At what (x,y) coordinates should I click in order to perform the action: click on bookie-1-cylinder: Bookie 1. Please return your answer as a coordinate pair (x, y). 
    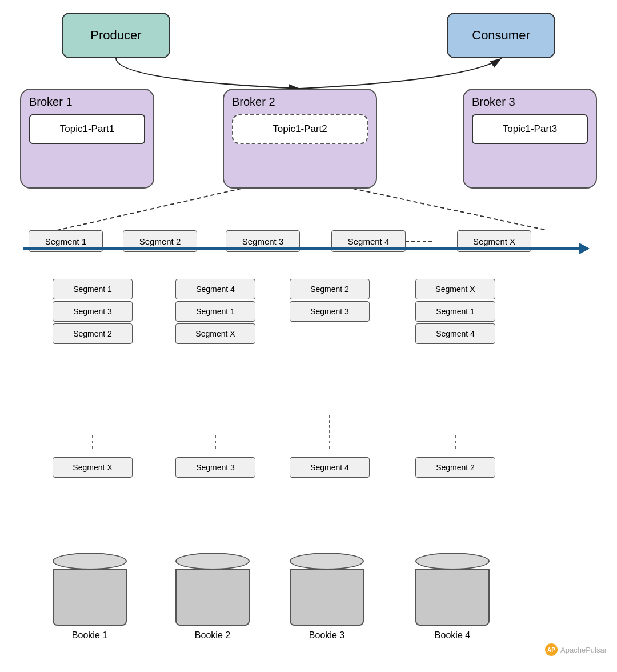
    Looking at the image, I should click on (90, 596).